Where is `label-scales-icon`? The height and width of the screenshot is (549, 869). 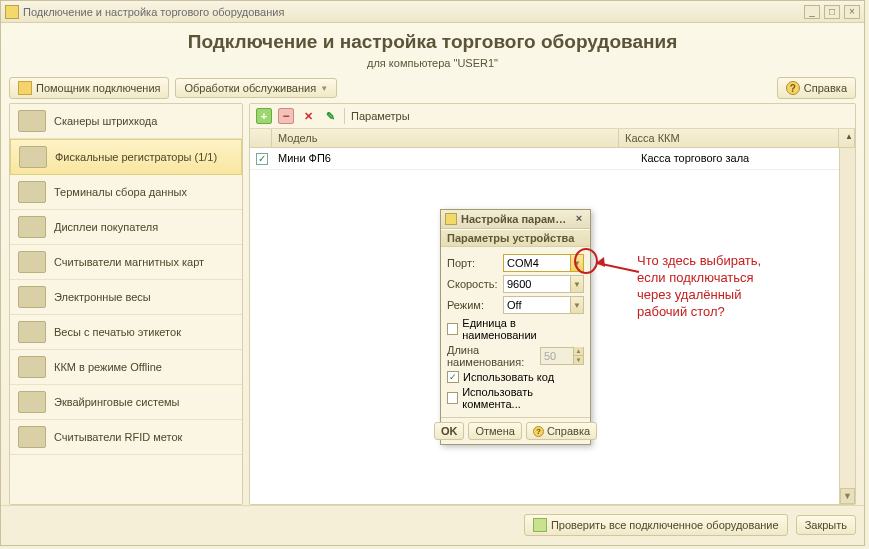 label-scales-icon is located at coordinates (32, 332).